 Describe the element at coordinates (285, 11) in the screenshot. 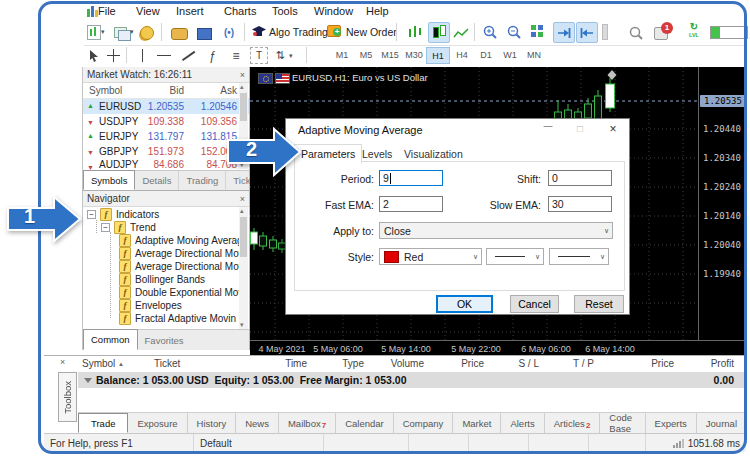

I see `menu-tools: Tools` at that location.